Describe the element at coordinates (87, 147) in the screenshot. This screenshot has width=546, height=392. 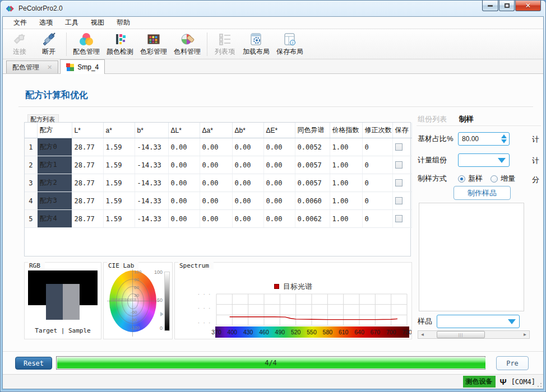
I see `value-cell-0: 28.77` at that location.